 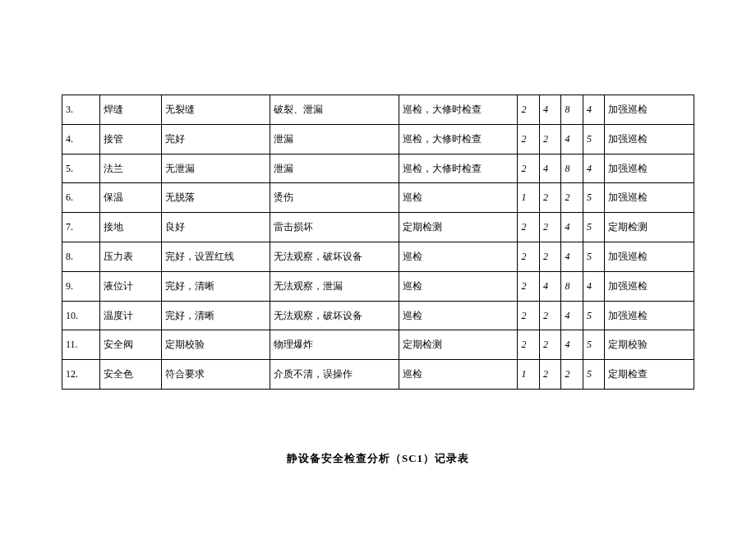 What do you see at coordinates (215, 256) in the screenshot?
I see `cell-std: 完好，设置红线` at bounding box center [215, 256].